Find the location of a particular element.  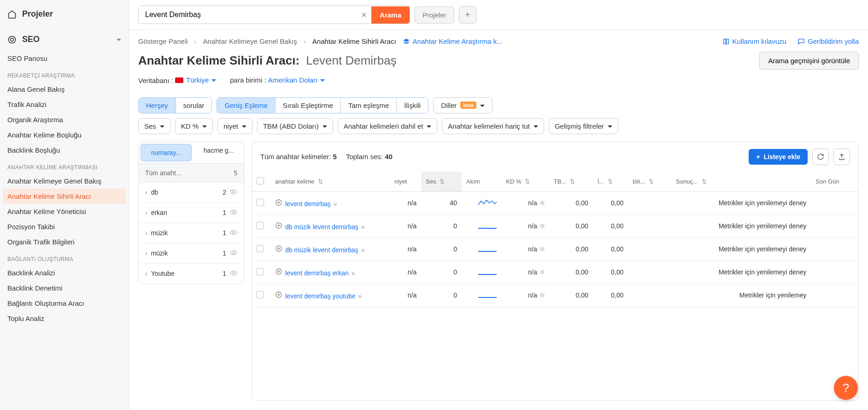

search-button: Arama is located at coordinates (391, 15).